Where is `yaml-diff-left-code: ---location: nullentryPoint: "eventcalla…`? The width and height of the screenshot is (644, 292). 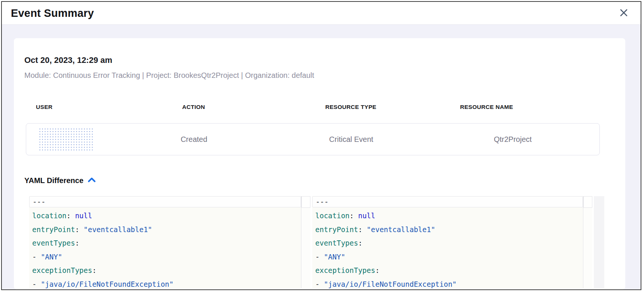 yaml-diff-left-code: ---location: nullentryPoint: "eventcalla… is located at coordinates (165, 242).